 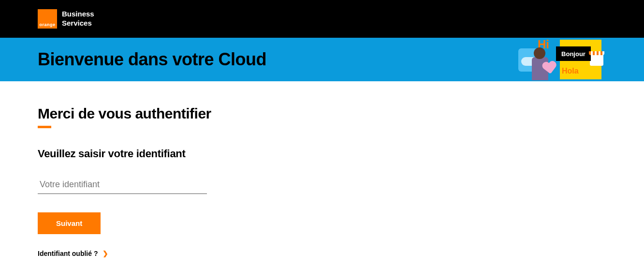 I want to click on forgot-row: Identifiant oublié ? ❯, so click(x=322, y=253).